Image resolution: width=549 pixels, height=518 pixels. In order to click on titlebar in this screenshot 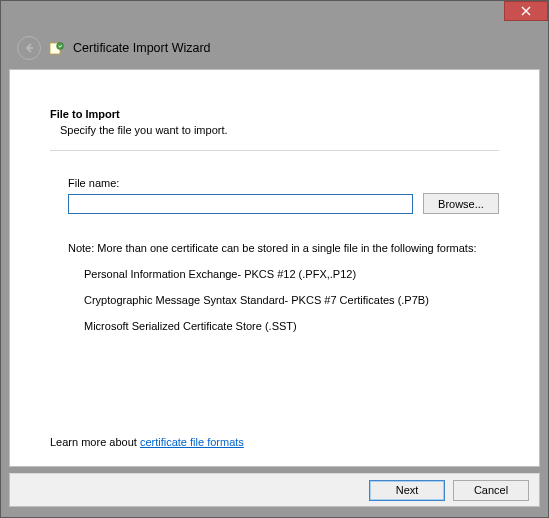, I will do `click(274, 14)`.